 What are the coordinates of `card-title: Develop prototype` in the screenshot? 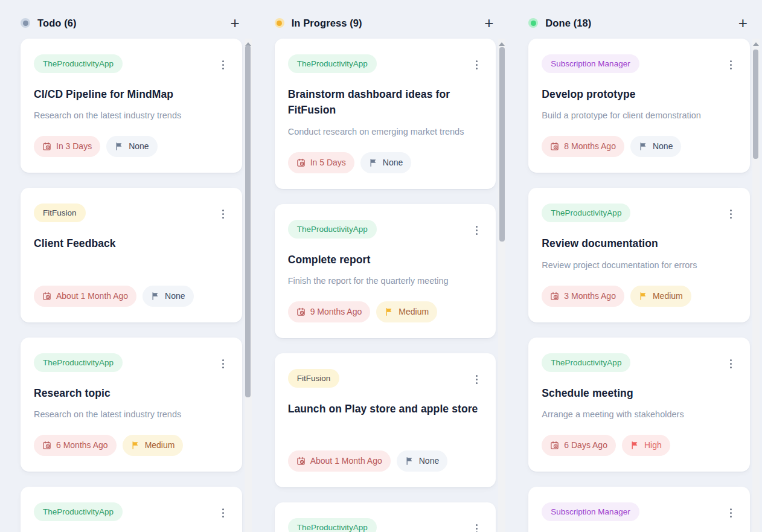 It's located at (639, 94).